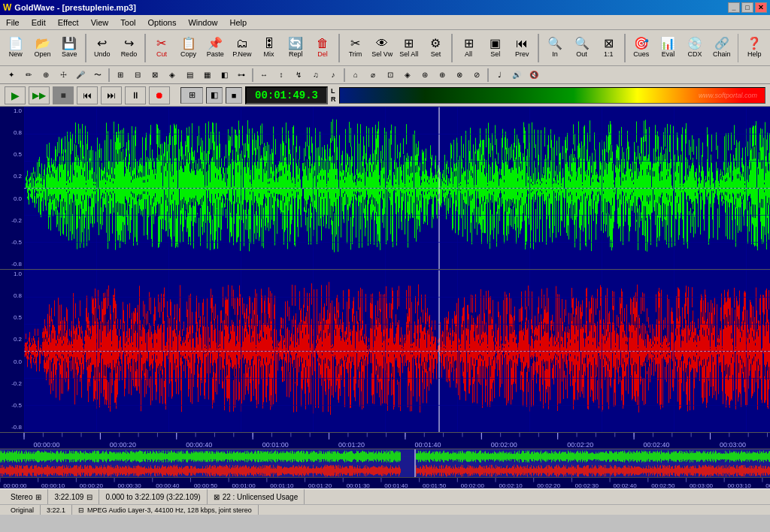 This screenshot has width=770, height=532. I want to click on cdx-button: 💿CDX, so click(695, 48).